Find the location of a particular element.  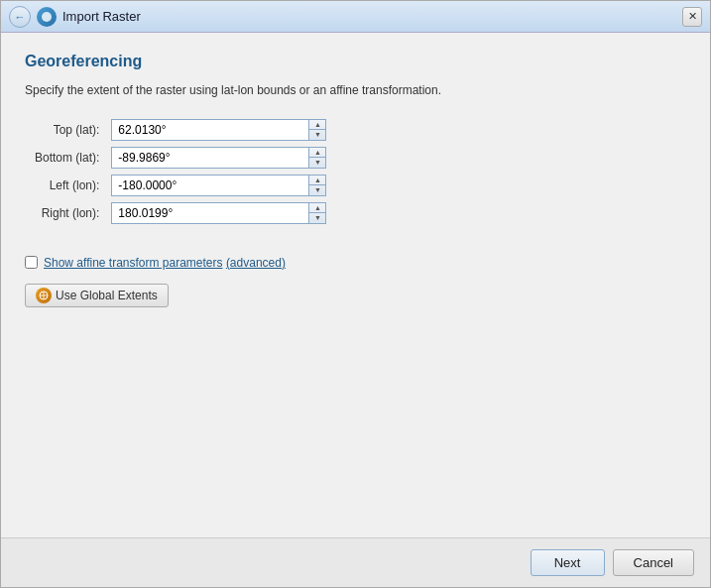

bottom-lat-up: ▲ is located at coordinates (317, 153).